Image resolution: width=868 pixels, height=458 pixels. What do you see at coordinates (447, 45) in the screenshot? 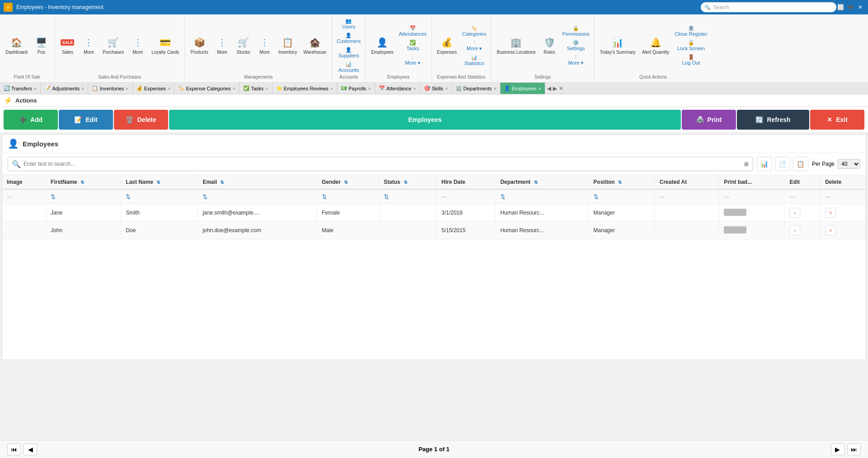
I see `ribbon-btn-expenses: 💰 Expenses` at bounding box center [447, 45].